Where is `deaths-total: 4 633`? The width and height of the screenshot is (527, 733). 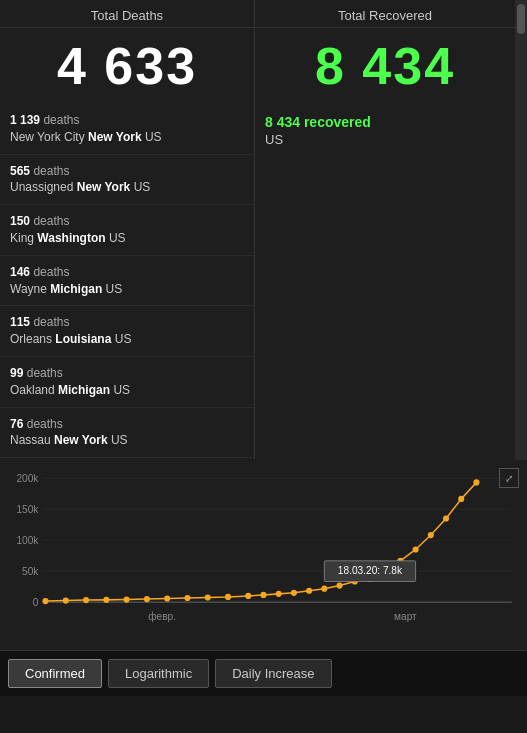 deaths-total: 4 633 is located at coordinates (127, 66).